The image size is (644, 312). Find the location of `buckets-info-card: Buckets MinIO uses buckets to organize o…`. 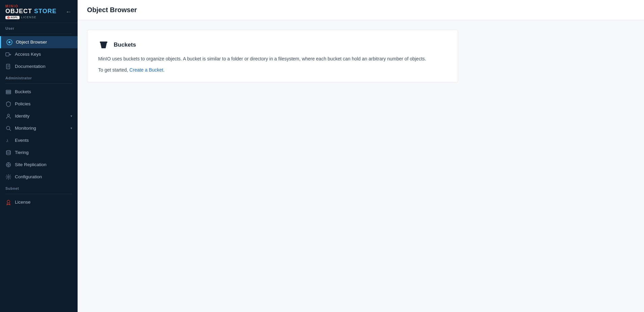

buckets-info-card: Buckets MinIO uses buckets to organize o… is located at coordinates (273, 56).